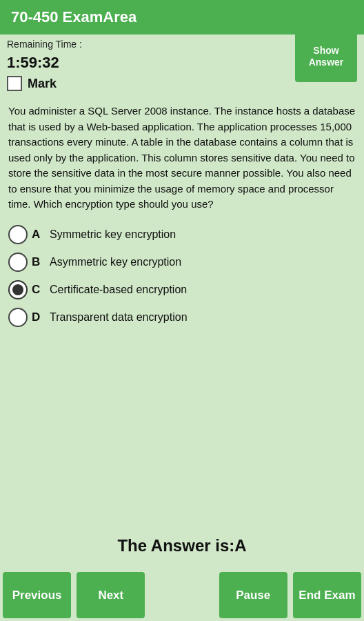 This screenshot has width=364, height=621. What do you see at coordinates (119, 317) in the screenshot?
I see `option-text-d: Transparent data encryption` at bounding box center [119, 317].